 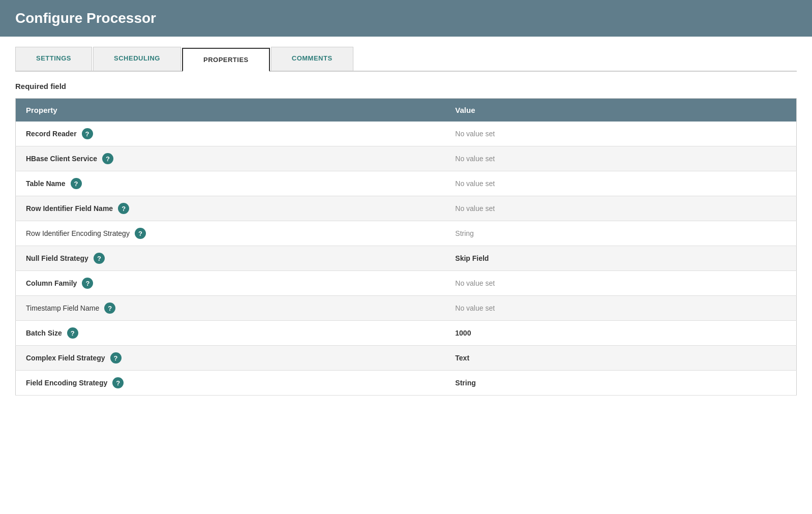 I want to click on property-cell: Record Reader?, so click(x=231, y=134).